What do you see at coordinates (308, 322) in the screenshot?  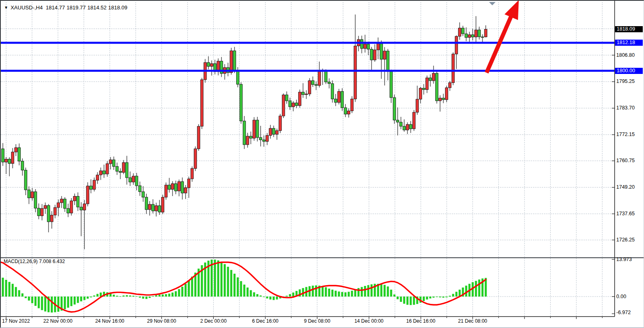 I see `time-axis: 17 Nov 202222 Nov 00:0024 Nov 16:0029 No…` at bounding box center [308, 322].